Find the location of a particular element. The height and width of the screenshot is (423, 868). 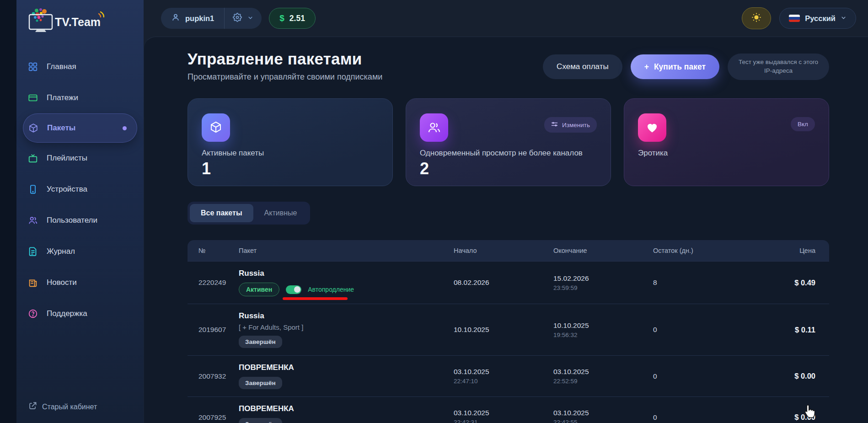

sidebar-item-support: Поддержка is located at coordinates (80, 314).